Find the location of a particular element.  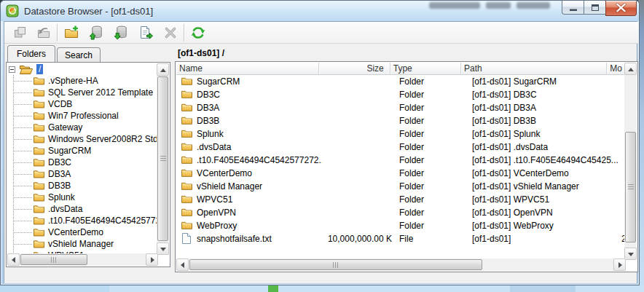

refresh-button is located at coordinates (198, 33).